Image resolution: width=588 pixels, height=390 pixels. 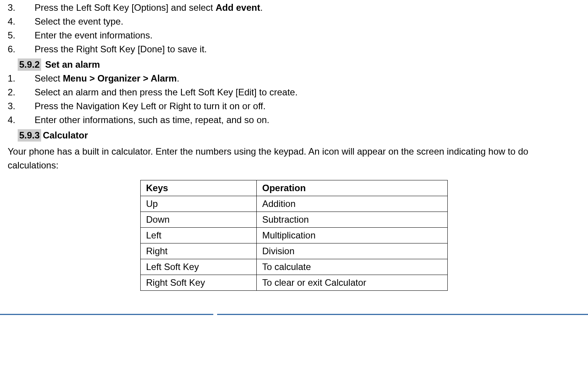 I want to click on step-text-pre: Press the Left Soft Key [Options] and se…, so click(x=125, y=8).